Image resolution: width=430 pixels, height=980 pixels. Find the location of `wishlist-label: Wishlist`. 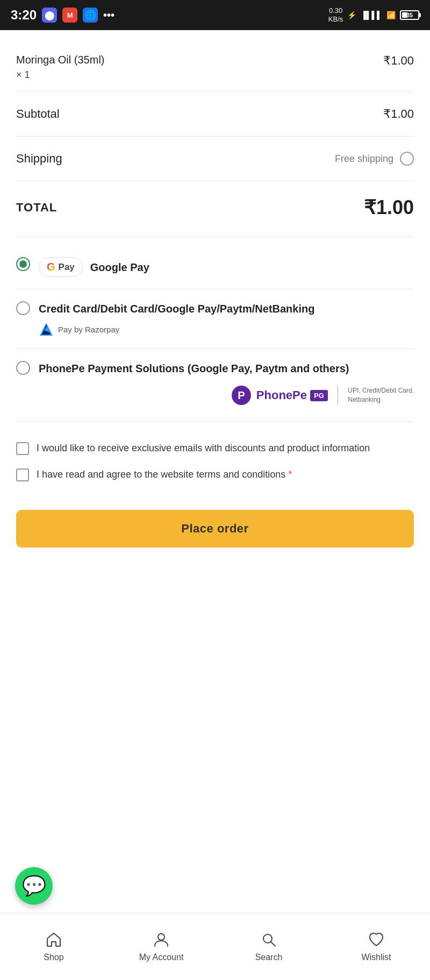

wishlist-label: Wishlist is located at coordinates (376, 957).